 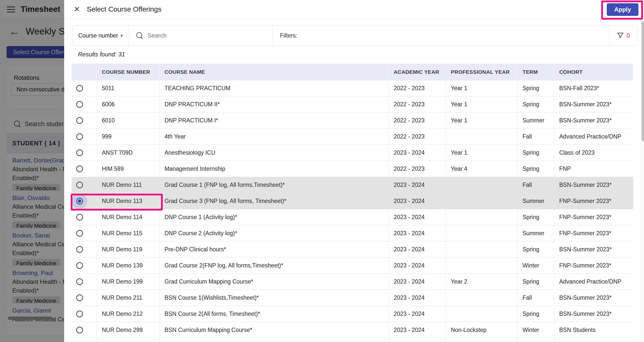 I want to click on cell-course-number: NUR Demo 114, so click(x=128, y=217).